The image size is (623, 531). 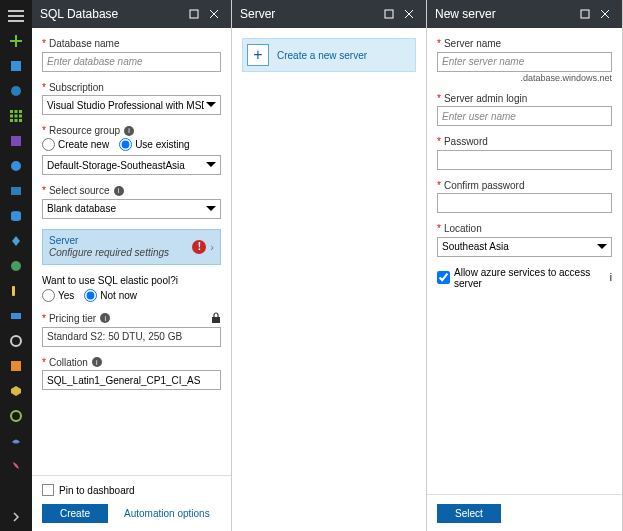 What do you see at coordinates (309, 14) in the screenshot?
I see `panel-title: Server` at bounding box center [309, 14].